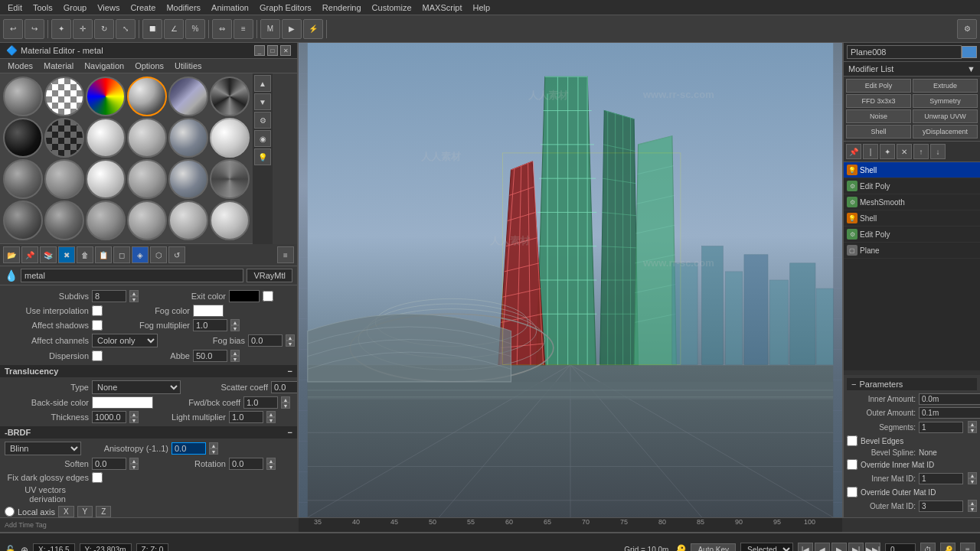  Describe the element at coordinates (879, 132) in the screenshot. I see `shell-btn-1: Shell` at that location.